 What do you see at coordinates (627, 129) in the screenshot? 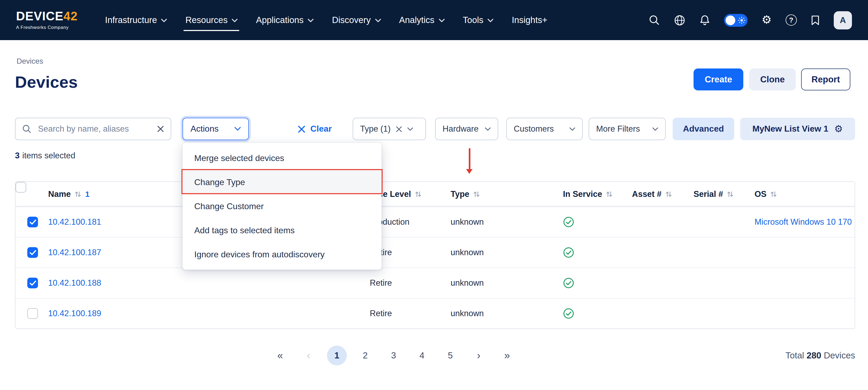
I see `more-filters-dropdown: More Filters` at bounding box center [627, 129].